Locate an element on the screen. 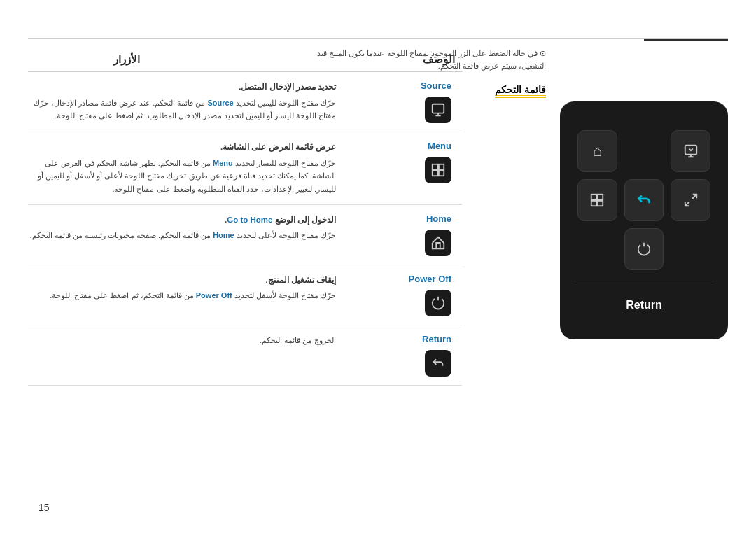  row-label-area-poweroff: Power Off is located at coordinates (402, 295).